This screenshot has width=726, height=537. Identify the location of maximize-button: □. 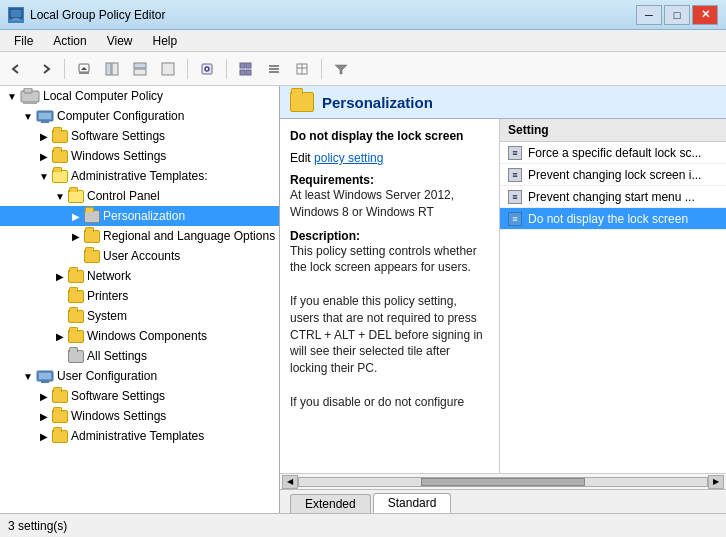
(677, 15).